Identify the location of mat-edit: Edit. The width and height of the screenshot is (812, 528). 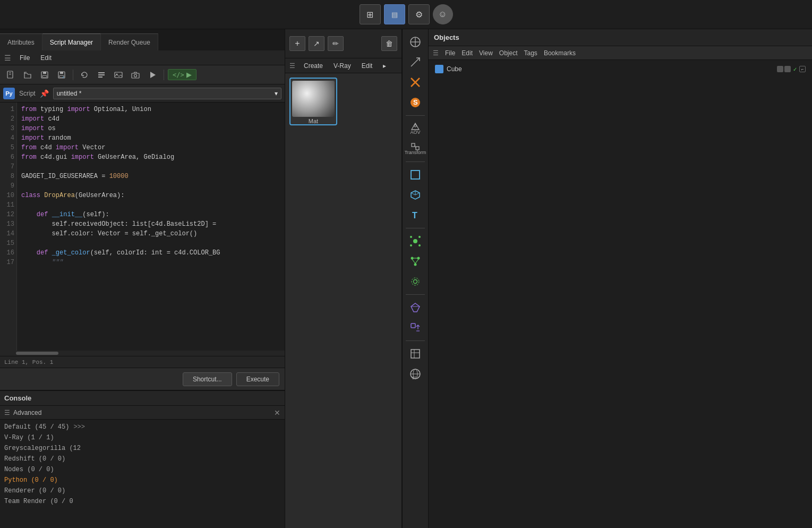
(367, 66).